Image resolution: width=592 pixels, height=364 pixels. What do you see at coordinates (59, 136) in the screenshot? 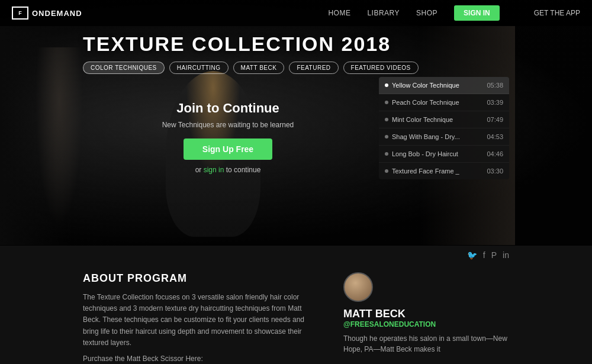
I see `left-person` at bounding box center [59, 136].